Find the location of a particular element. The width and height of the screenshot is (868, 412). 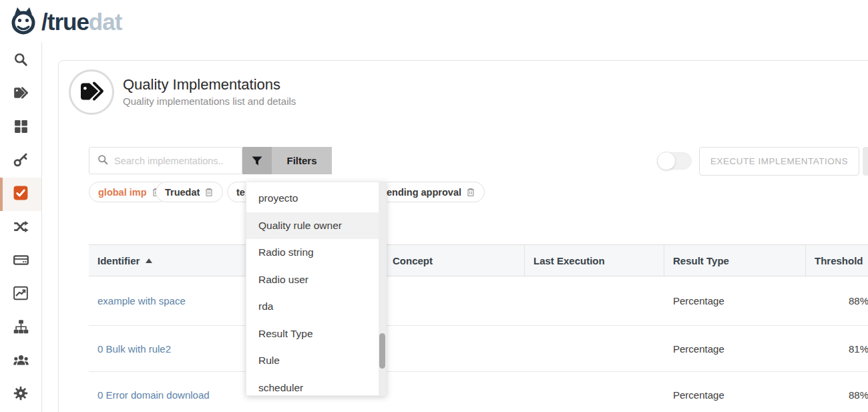

dropdown-item: Radio string is located at coordinates (316, 252).